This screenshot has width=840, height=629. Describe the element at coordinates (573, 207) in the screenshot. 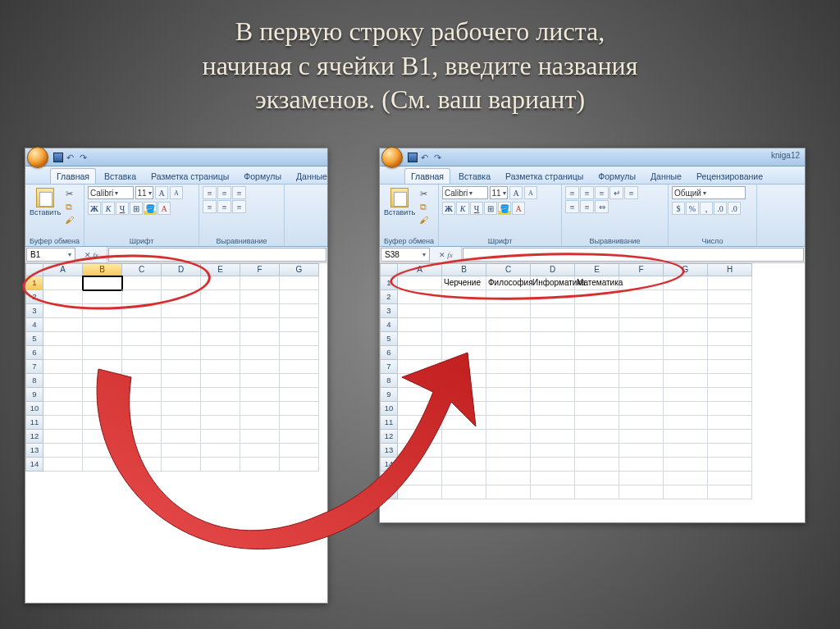

I see `align-center-icon: ≡` at that location.